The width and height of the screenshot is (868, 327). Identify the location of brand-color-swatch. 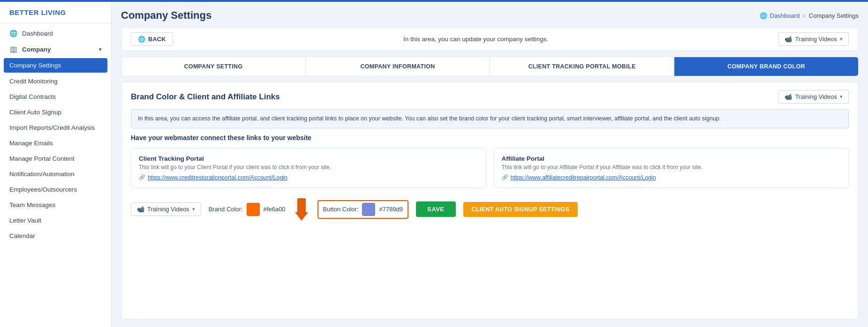
(253, 209).